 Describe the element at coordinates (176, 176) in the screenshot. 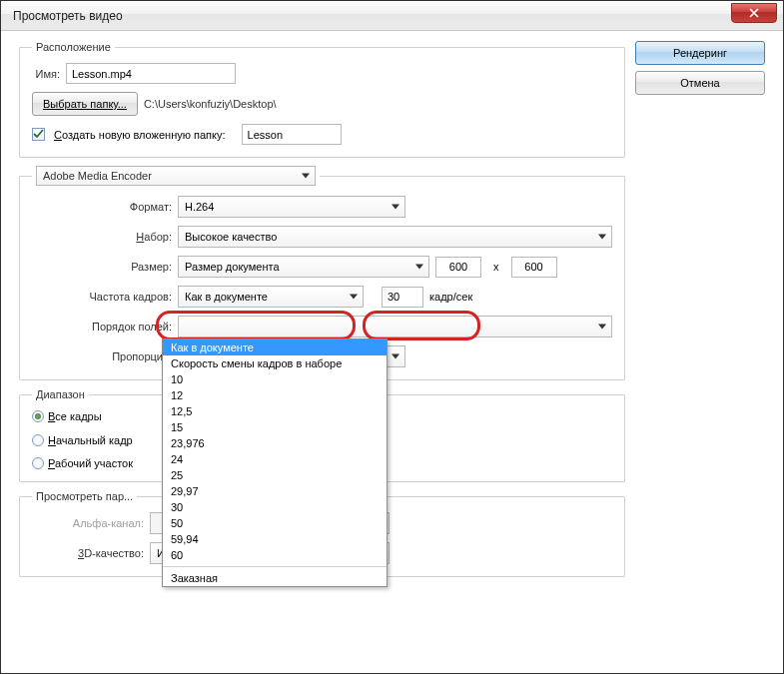

I see `encoder-select: Adobe Media Encoder` at that location.